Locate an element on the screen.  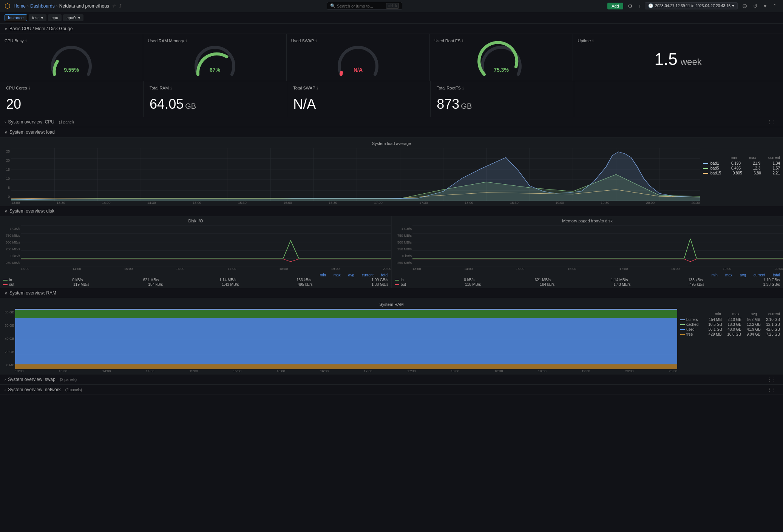
cpu-busy-info-icon: ℹ is located at coordinates (26, 41).